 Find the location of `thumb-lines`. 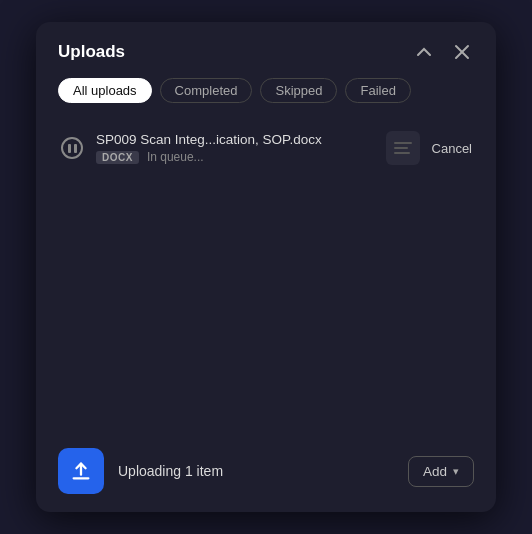

thumb-lines is located at coordinates (403, 148).